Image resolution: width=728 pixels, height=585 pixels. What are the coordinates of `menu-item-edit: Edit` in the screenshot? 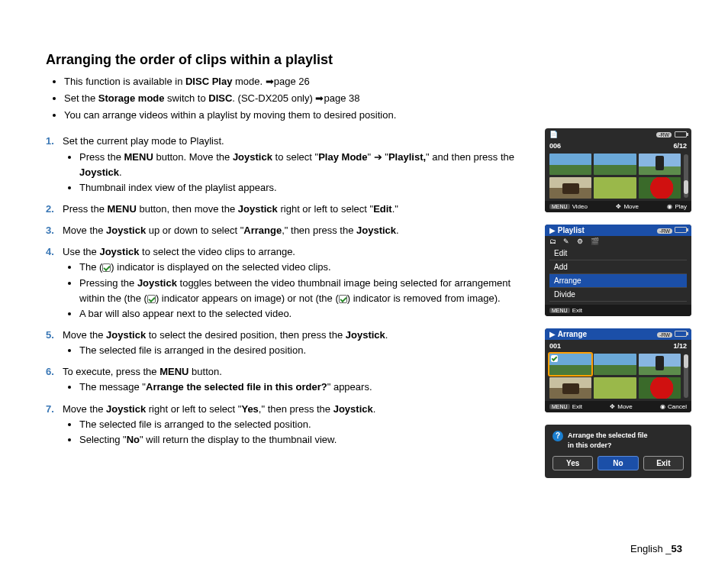 It's located at (618, 254).